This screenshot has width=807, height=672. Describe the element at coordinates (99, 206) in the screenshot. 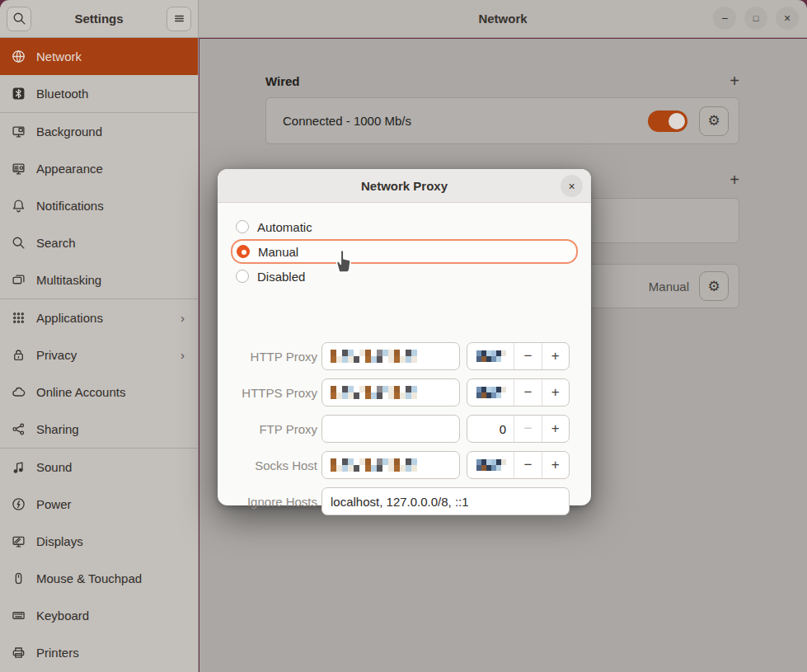

I see `sidebar-item-notifications: Notifications` at that location.